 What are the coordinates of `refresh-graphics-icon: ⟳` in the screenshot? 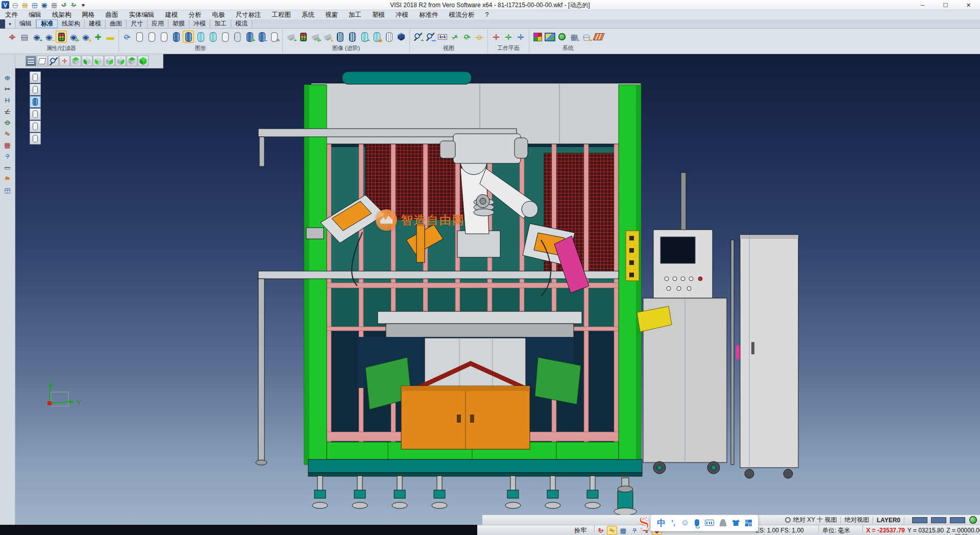 It's located at (127, 37).